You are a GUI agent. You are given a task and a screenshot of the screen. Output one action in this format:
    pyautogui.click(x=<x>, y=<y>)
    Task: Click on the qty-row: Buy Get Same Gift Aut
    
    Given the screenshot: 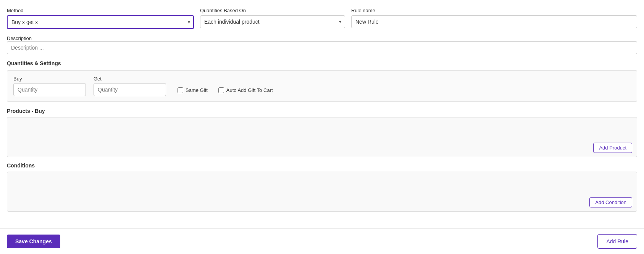 What is the action you would take?
    pyautogui.click(x=322, y=86)
    